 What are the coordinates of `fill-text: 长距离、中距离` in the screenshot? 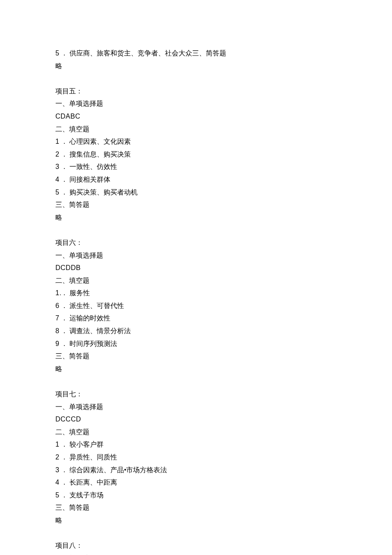 It's located at (93, 482).